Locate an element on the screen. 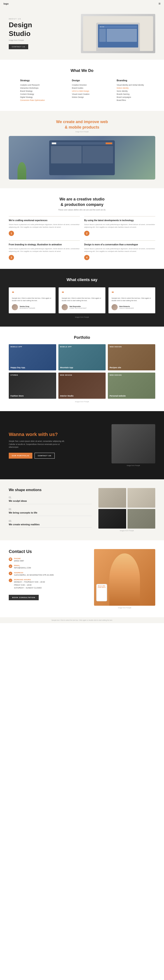 This screenshot has width=164, height=980. portfolio-button: OUR PORTFOLIO is located at coordinates (21, 456).